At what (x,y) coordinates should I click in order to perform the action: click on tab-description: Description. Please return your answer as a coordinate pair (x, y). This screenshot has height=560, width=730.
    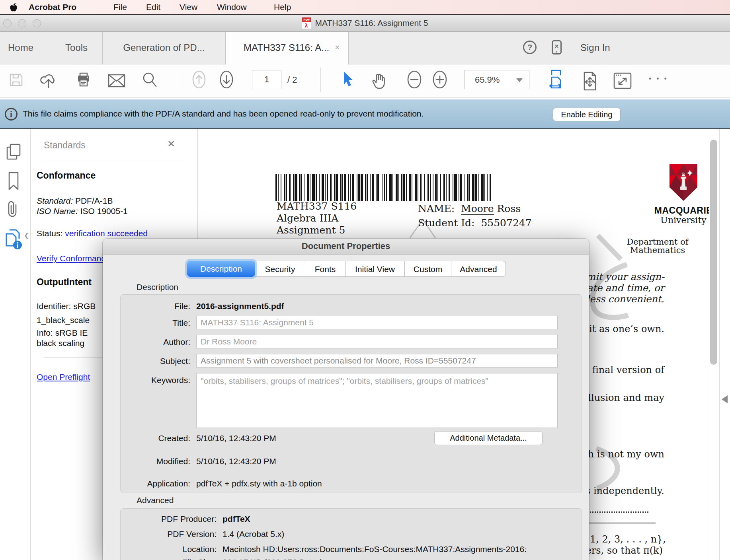
    Looking at the image, I should click on (221, 269).